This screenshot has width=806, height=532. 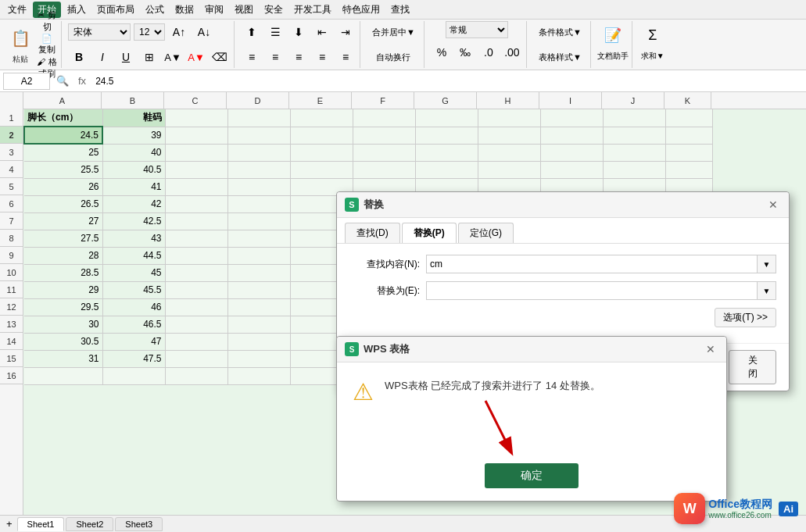 What do you see at coordinates (63, 341) in the screenshot?
I see `cell-a14: 30.5` at bounding box center [63, 341].